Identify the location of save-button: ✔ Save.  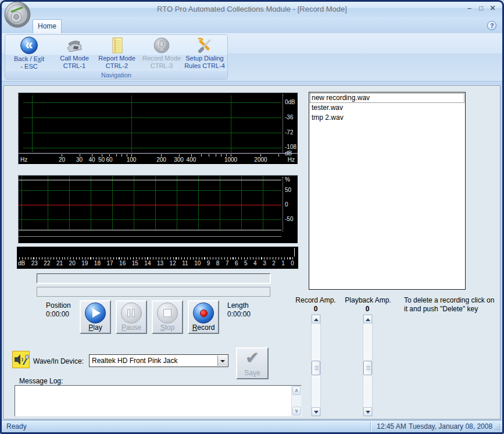
(252, 363).